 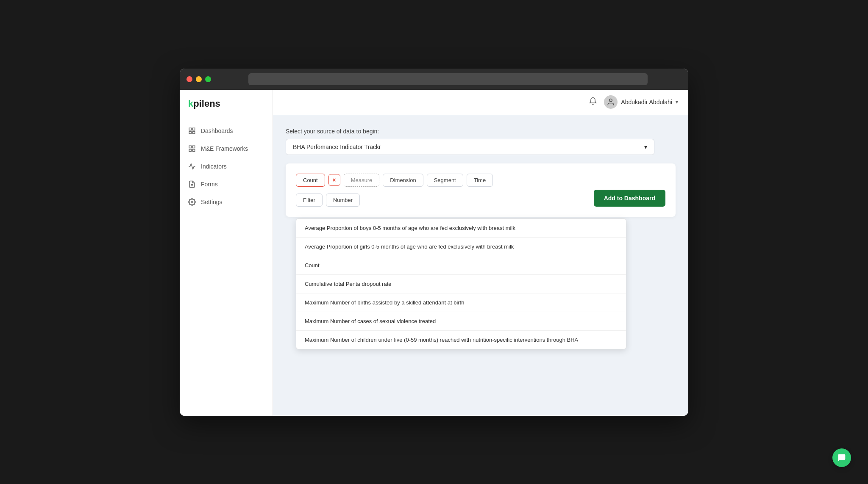 I want to click on logo-text: kpilens, so click(x=204, y=104).